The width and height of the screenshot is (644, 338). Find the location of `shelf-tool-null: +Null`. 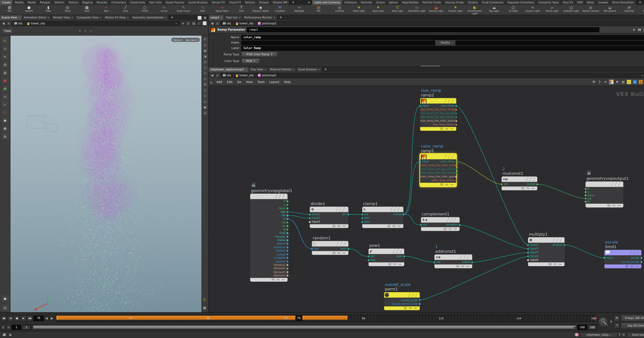

shelf-tool-null: +Null is located at coordinates (106, 10).